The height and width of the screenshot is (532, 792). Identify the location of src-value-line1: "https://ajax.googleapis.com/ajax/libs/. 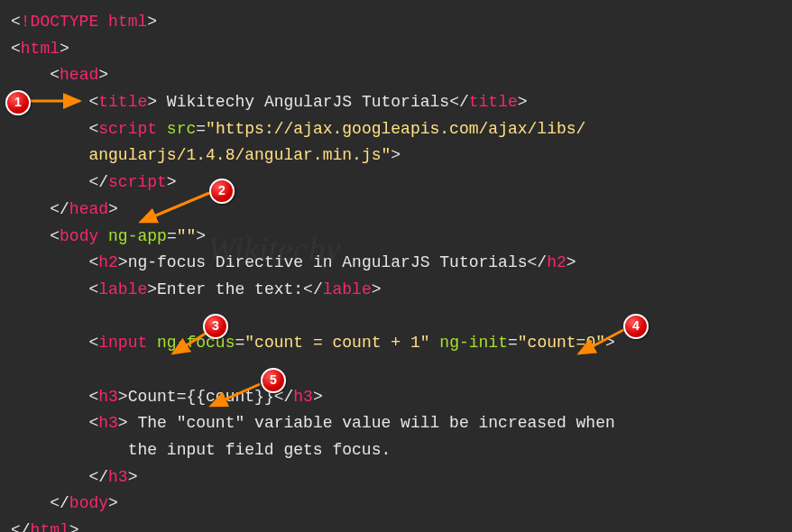
(395, 129).